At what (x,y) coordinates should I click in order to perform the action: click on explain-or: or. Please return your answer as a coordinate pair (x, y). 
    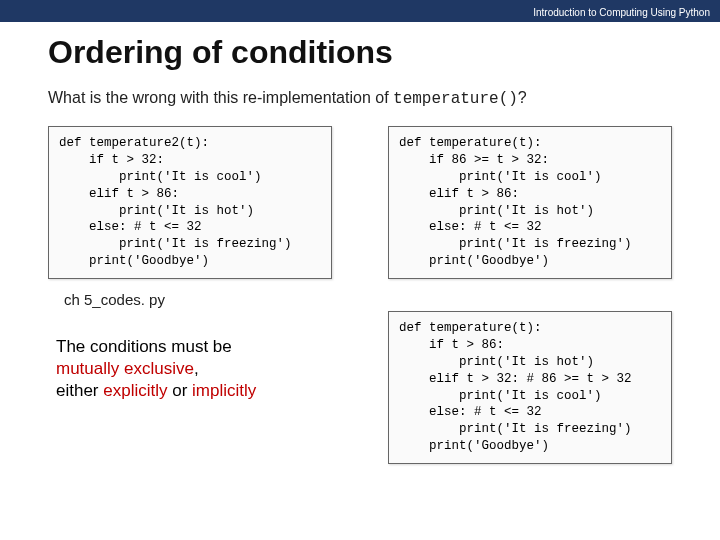
    Looking at the image, I should click on (180, 390).